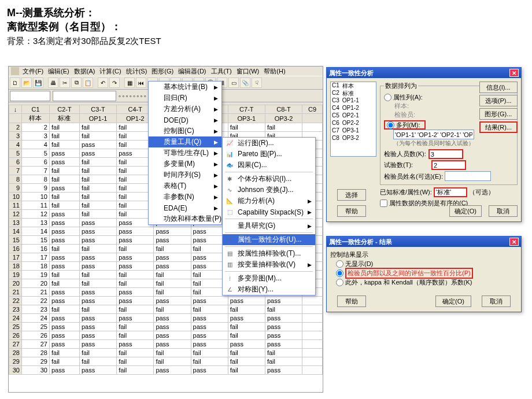  Describe the element at coordinates (185, 109) in the screenshot. I see `stat-menu-item: 方差分析(A)▶` at that location.